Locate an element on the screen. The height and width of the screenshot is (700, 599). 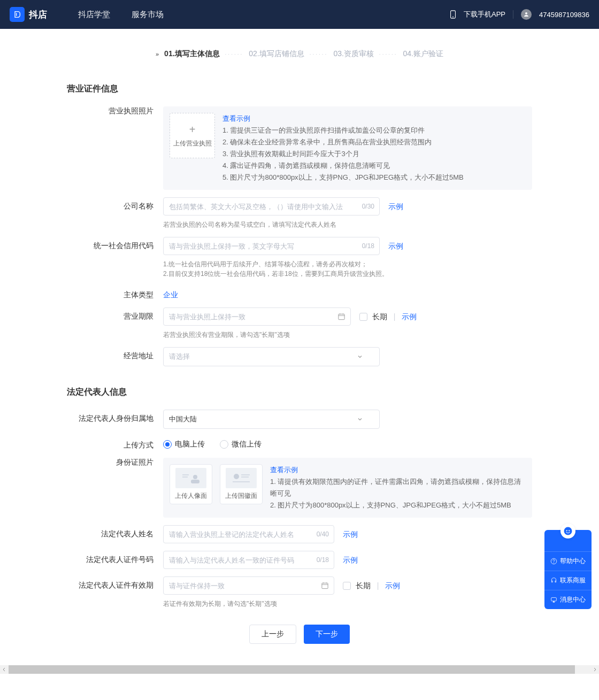
help-icon is located at coordinates (554, 561).